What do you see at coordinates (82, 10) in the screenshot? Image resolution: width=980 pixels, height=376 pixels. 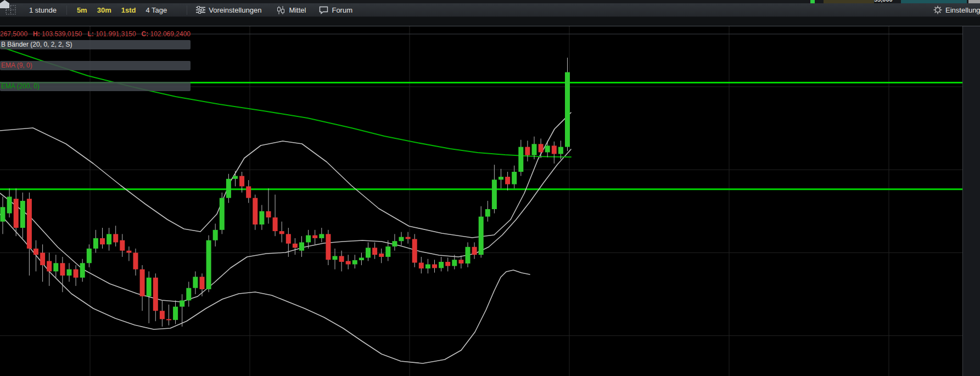 I see `timeframe-5m-button: 5m` at bounding box center [82, 10].